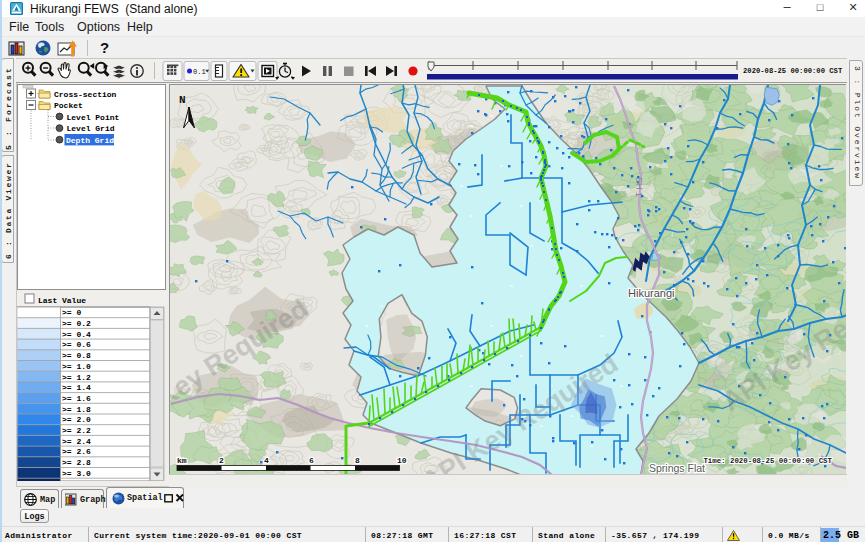  What do you see at coordinates (793, 71) in the screenshot?
I see `svg-text: 2020-08-25 00:00:00 CST` at bounding box center [793, 71].